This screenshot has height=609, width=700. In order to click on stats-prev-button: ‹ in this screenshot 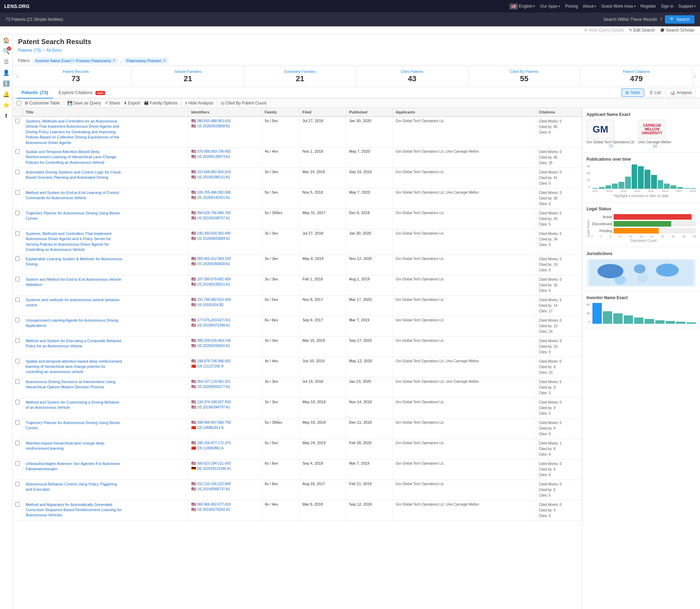, I will do `click(17, 76)`.